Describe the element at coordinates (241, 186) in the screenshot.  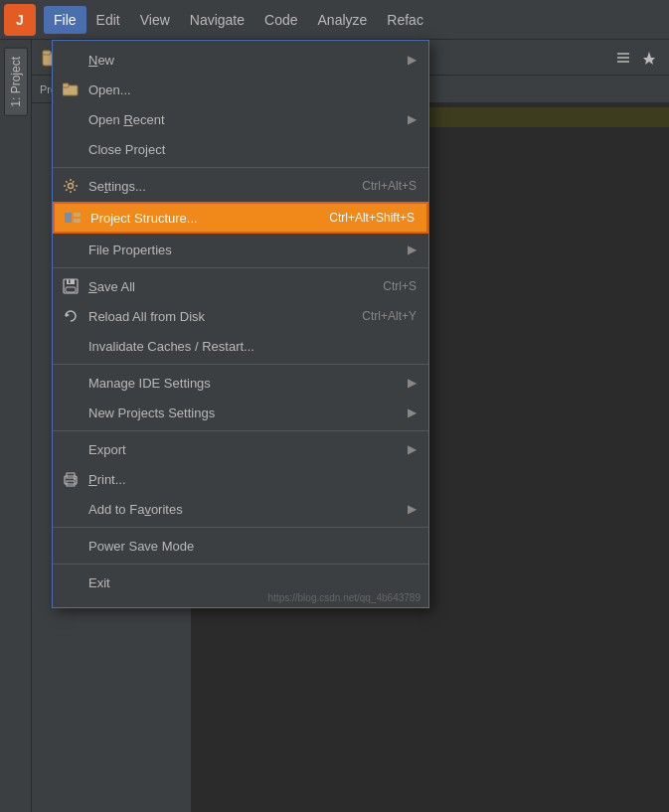
I see `menu-item-settings: Settings... Ctrl+Alt+S` at that location.